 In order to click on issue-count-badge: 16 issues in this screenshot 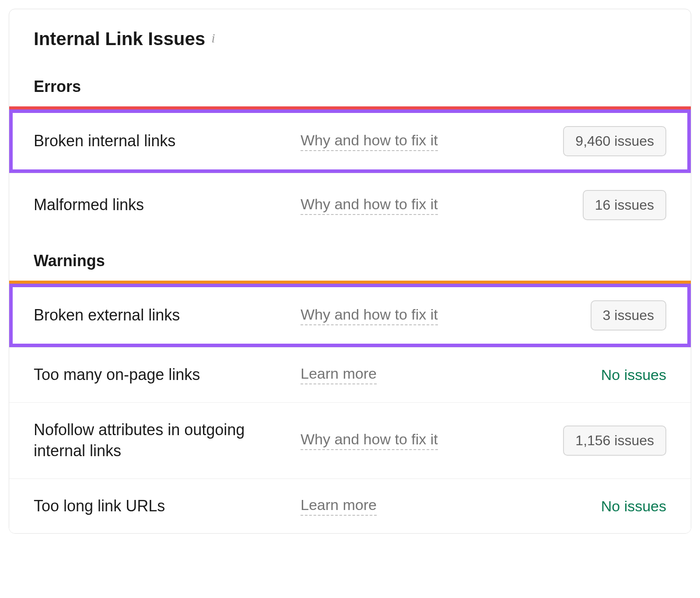, I will do `click(625, 205)`.